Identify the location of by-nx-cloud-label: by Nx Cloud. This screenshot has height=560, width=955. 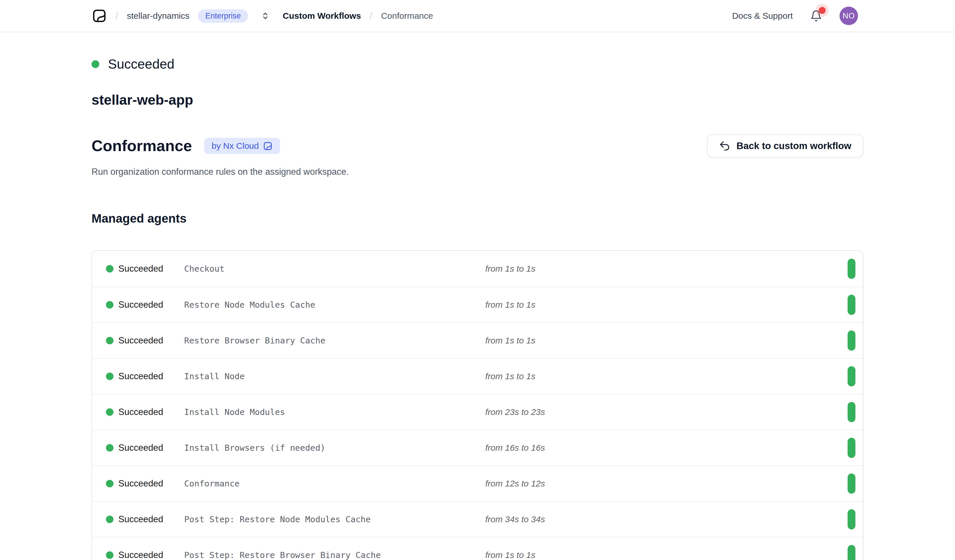
(235, 146).